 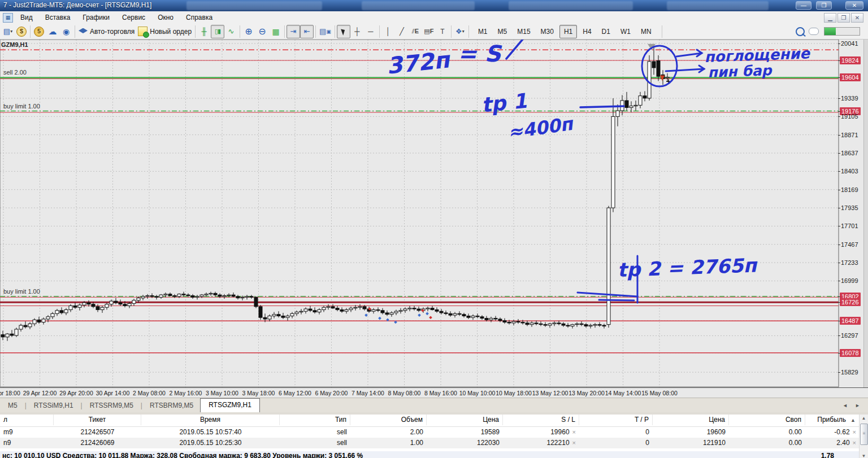 What do you see at coordinates (106, 32) in the screenshot?
I see `autotrade-button: Авто-торговля` at bounding box center [106, 32].